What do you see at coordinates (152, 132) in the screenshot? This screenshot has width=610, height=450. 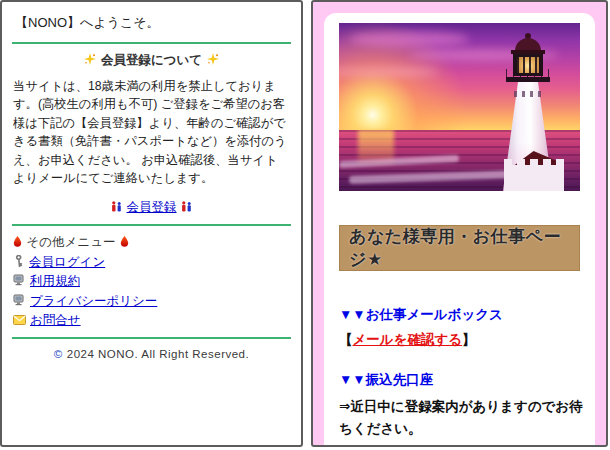 I see `registration-notice: 当サイトは、18歳未満の利用を禁止しております。(高校生の利用も不可) ご登録を…` at bounding box center [152, 132].